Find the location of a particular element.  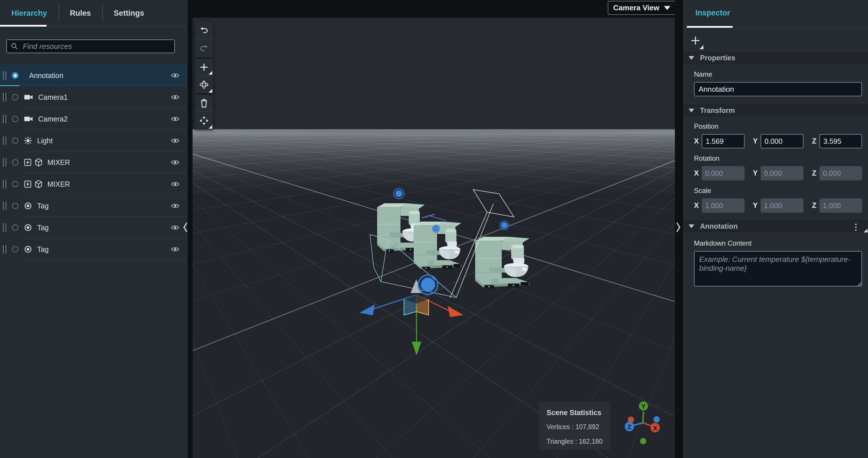

scale-label: Scale is located at coordinates (703, 191).